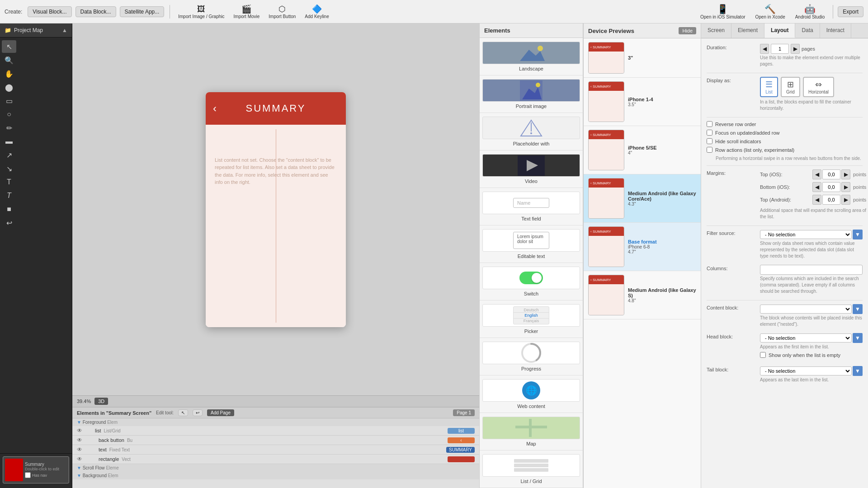  What do you see at coordinates (831, 187) in the screenshot?
I see `bottom-ios-input` at bounding box center [831, 187].